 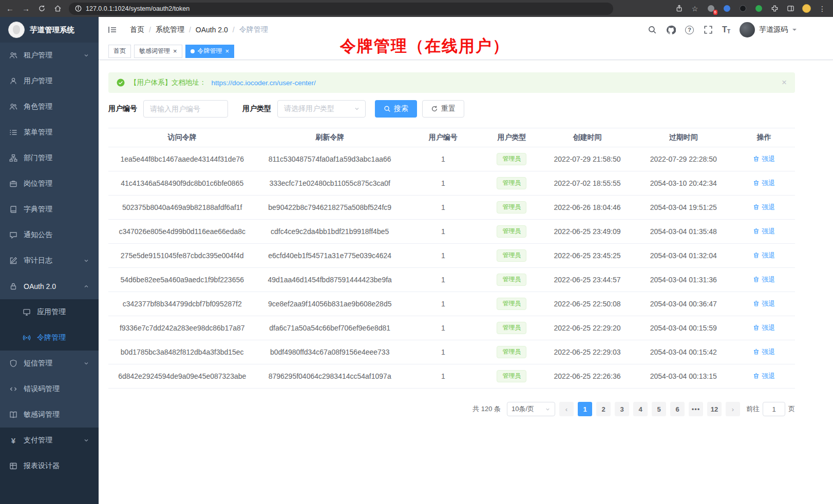 What do you see at coordinates (120, 51) in the screenshot?
I see `tab-home: 首页` at bounding box center [120, 51].